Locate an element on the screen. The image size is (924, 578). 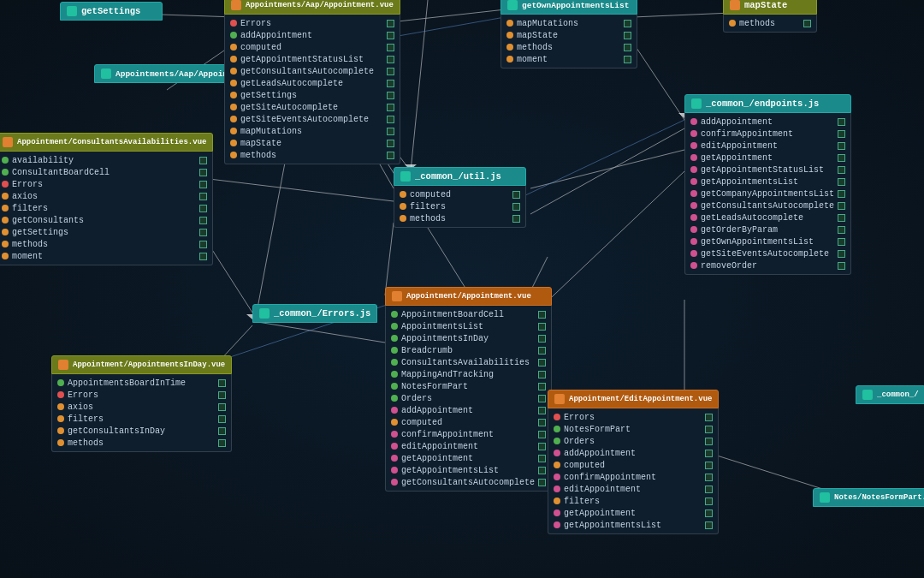
row-getcompanyappts: getCompanyAppointmentsList is located at coordinates (768, 194).